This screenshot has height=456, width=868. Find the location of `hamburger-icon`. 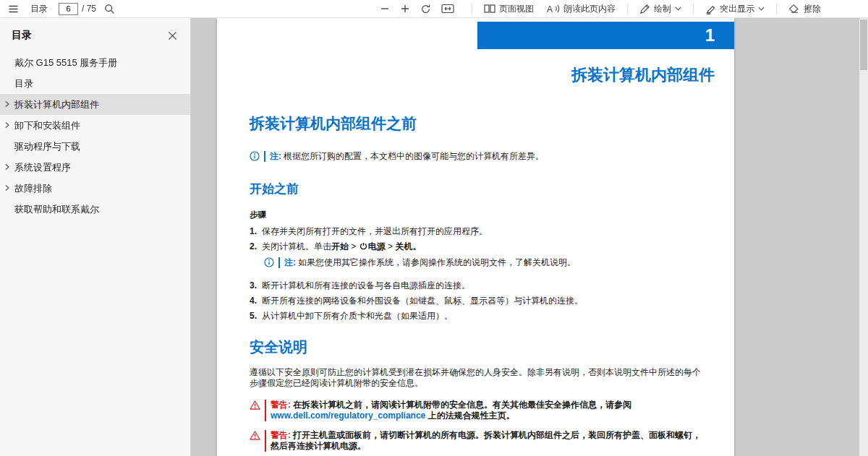

hamburger-icon is located at coordinates (13, 9).